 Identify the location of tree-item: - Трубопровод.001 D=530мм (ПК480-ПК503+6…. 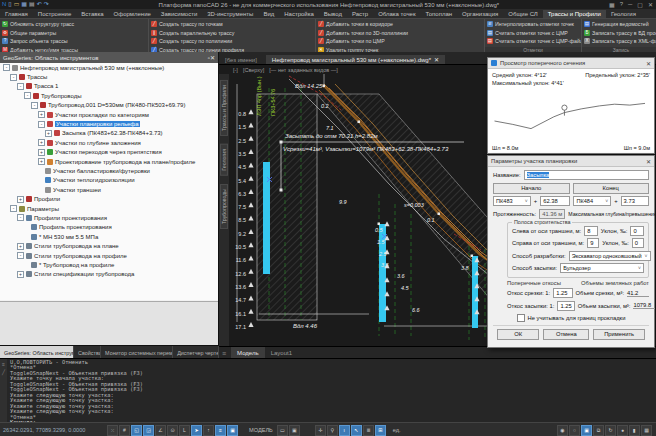
(109, 106).